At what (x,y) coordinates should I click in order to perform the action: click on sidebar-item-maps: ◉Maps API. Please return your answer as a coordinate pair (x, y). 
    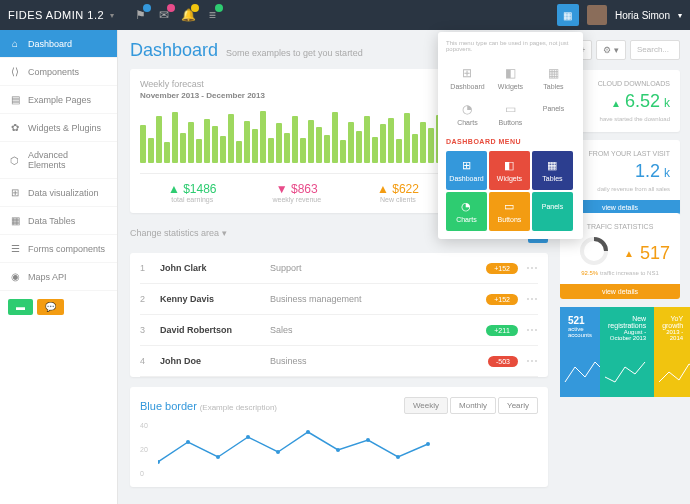
    Looking at the image, I should click on (58, 277).